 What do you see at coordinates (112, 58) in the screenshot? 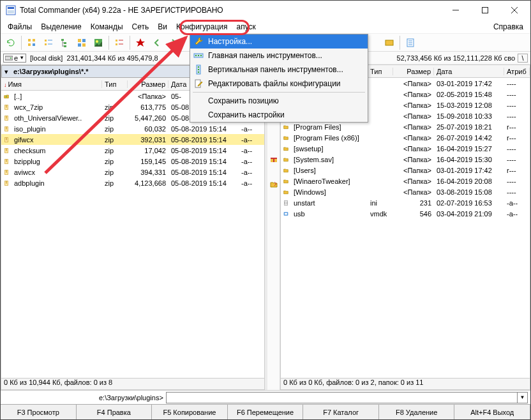
I see `drive-info-left: 231,401,344 Кб из 495,479,8` at bounding box center [112, 58].